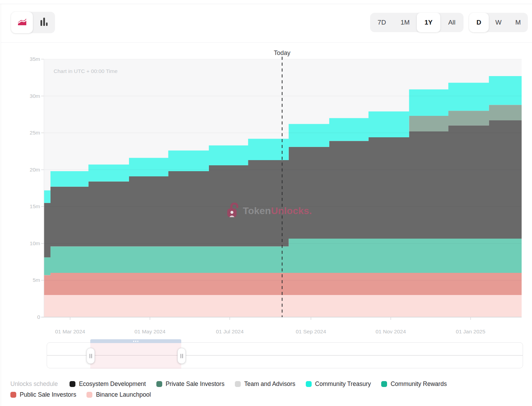 The image size is (532, 406). What do you see at coordinates (419, 384) in the screenshot?
I see `legend-label: Community Rewards` at bounding box center [419, 384].